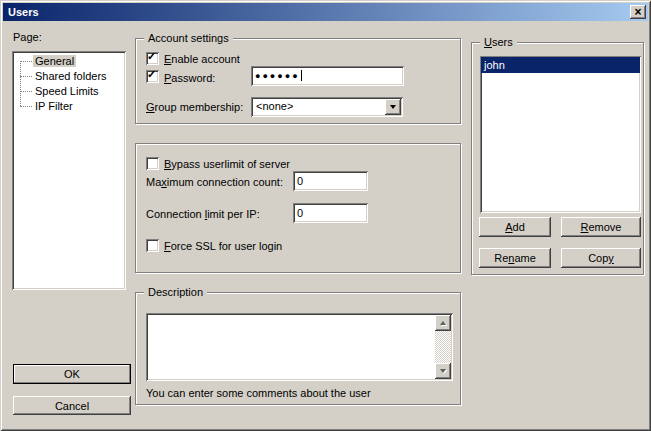 The width and height of the screenshot is (651, 431). What do you see at coordinates (72, 406) in the screenshot?
I see `cancel-button: Cancel` at bounding box center [72, 406].